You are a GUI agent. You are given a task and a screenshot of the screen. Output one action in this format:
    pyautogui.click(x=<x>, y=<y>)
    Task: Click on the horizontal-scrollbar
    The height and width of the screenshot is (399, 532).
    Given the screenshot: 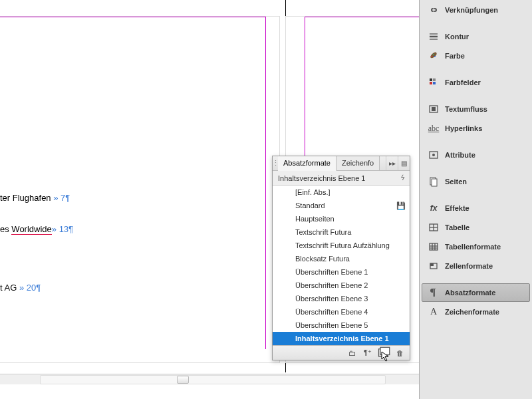 What is the action you would take?
    pyautogui.click(x=209, y=379)
    